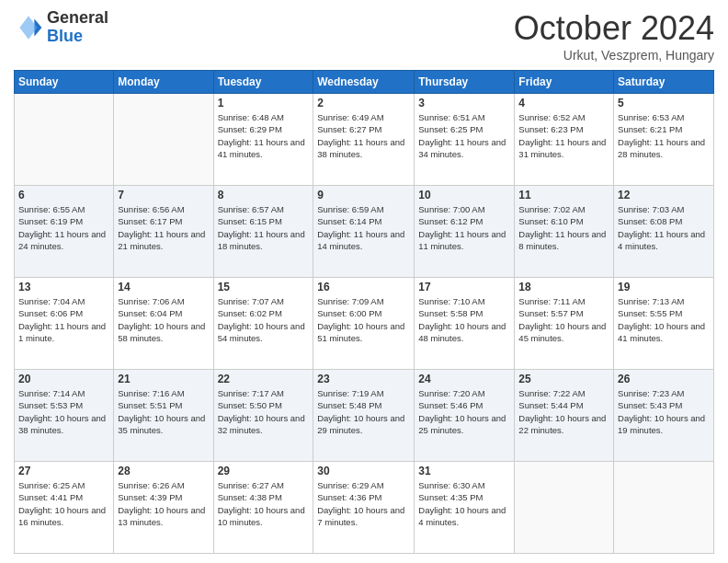 The height and width of the screenshot is (563, 728). I want to click on day-number: 5, so click(664, 103).